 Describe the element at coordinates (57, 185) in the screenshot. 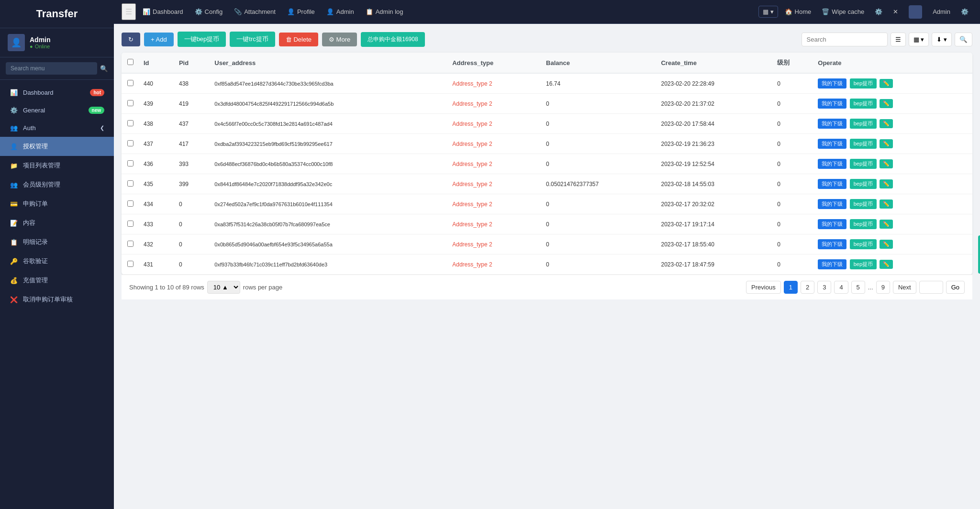

I see `sidebar-item-members: 👥 会员级别管理` at that location.